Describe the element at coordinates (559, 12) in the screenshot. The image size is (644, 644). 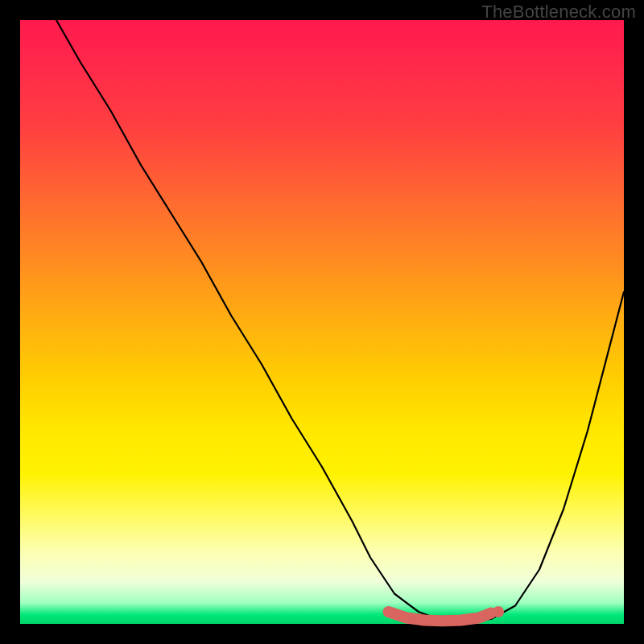
I see `watermark-text: TheBottleneck.com` at that location.